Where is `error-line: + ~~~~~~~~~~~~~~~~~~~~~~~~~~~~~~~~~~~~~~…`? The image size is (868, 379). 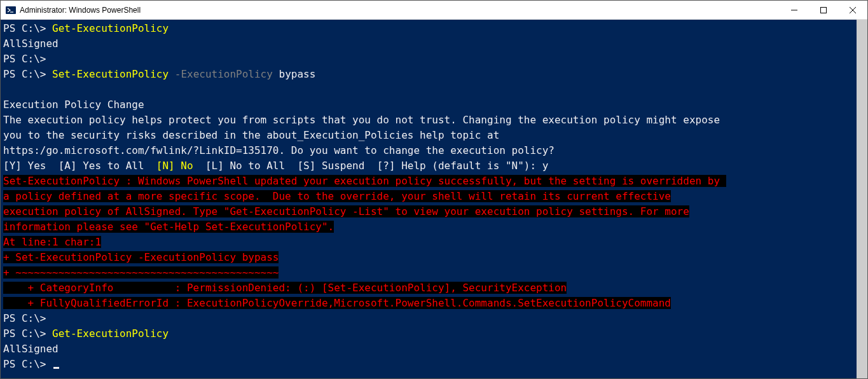 error-line: + ~~~~~~~~~~~~~~~~~~~~~~~~~~~~~~~~~~~~~~… is located at coordinates (141, 272).